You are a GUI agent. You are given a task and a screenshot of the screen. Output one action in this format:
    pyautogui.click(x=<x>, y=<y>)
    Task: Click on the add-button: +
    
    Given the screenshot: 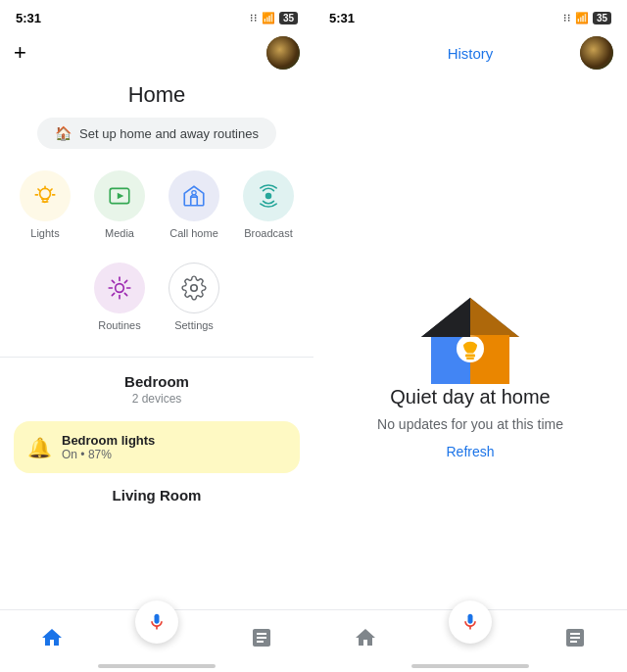 What is the action you would take?
    pyautogui.click(x=20, y=53)
    